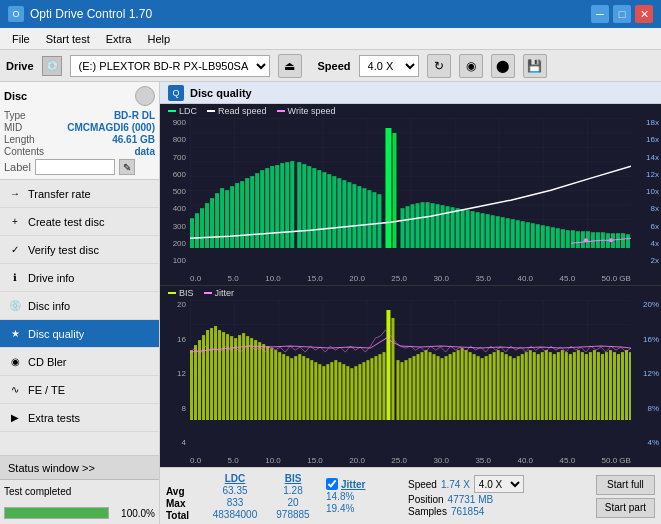 The width and height of the screenshot is (661, 524). Describe the element at coordinates (15, 390) in the screenshot. I see `fe-te-icon: ∿` at that location.